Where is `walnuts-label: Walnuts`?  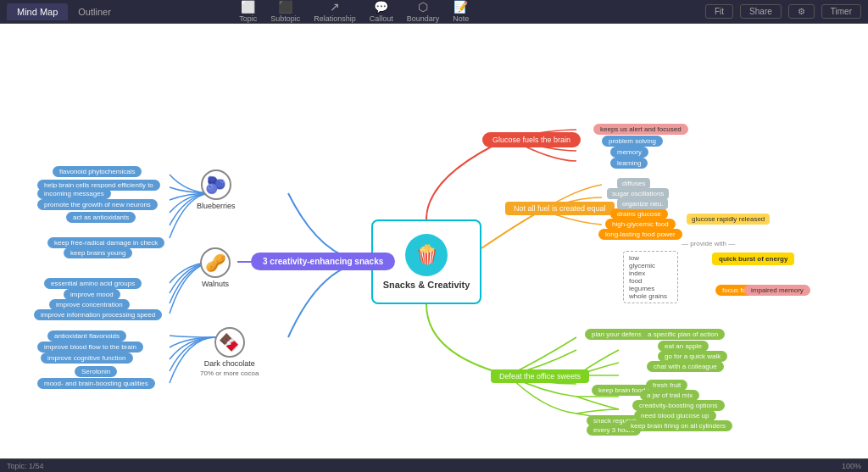
walnuts-label: Walnuts is located at coordinates (215, 284).